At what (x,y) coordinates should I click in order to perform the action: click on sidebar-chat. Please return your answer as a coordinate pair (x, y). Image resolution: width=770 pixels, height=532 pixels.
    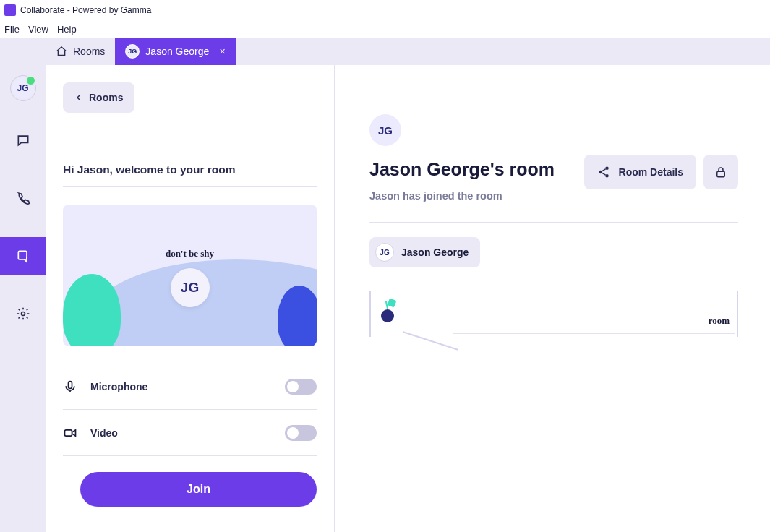
    Looking at the image, I should click on (23, 140).